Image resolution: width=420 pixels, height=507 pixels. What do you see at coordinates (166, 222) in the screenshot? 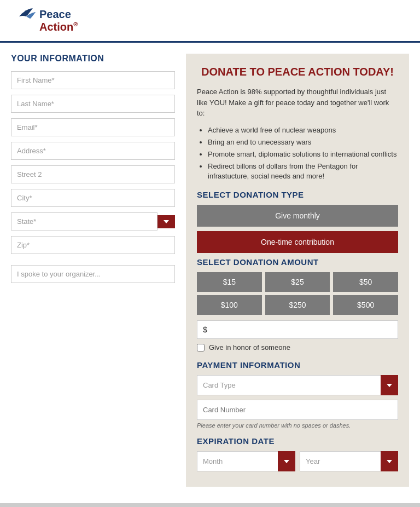
I see `state-dropdown-button` at bounding box center [166, 222].